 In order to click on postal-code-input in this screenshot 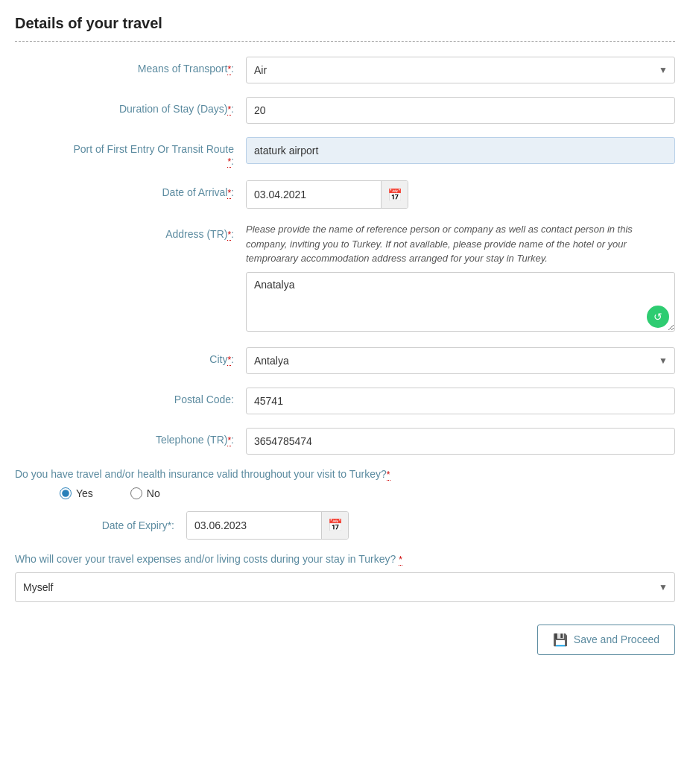, I will do `click(460, 401)`.